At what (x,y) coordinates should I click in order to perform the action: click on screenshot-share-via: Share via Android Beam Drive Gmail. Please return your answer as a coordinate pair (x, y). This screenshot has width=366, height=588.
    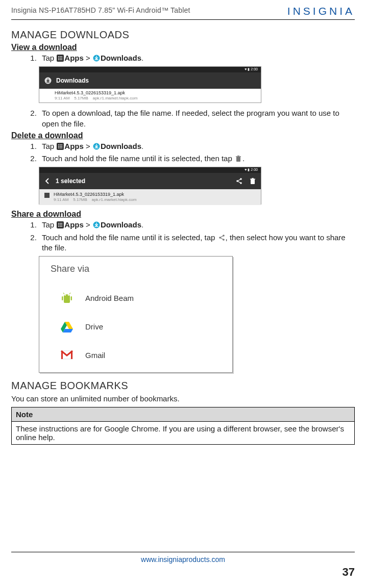
    Looking at the image, I should click on (136, 314).